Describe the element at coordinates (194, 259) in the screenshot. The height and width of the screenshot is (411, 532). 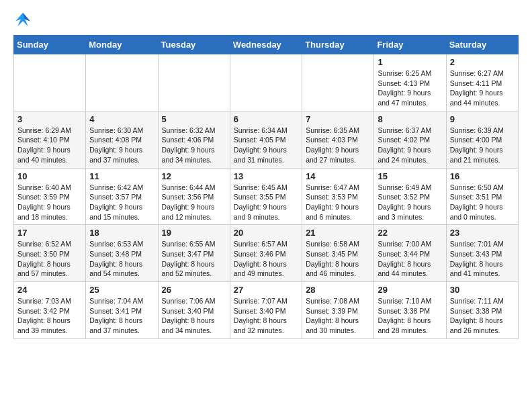
I see `day-info: Sunrise: 6:55 AM Sunset: 3:47 PM Dayligh…` at that location.